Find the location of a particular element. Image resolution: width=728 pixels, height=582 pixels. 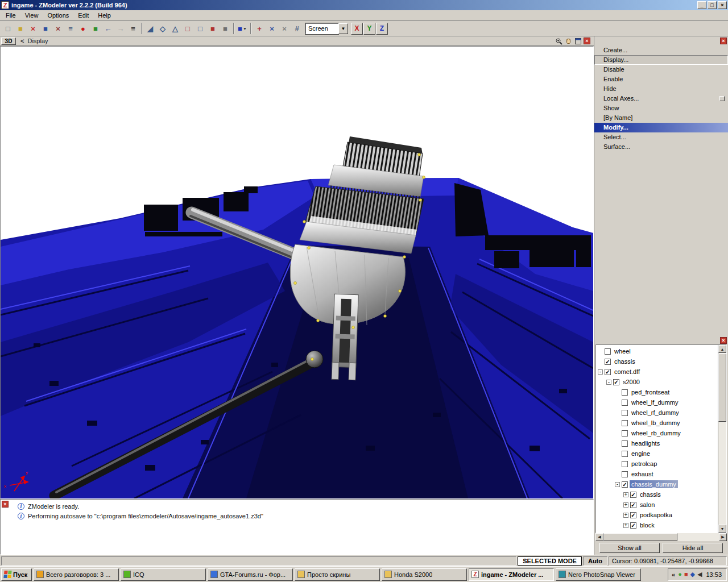

objects-mode-icon: ■▼ is located at coordinates (242, 28).